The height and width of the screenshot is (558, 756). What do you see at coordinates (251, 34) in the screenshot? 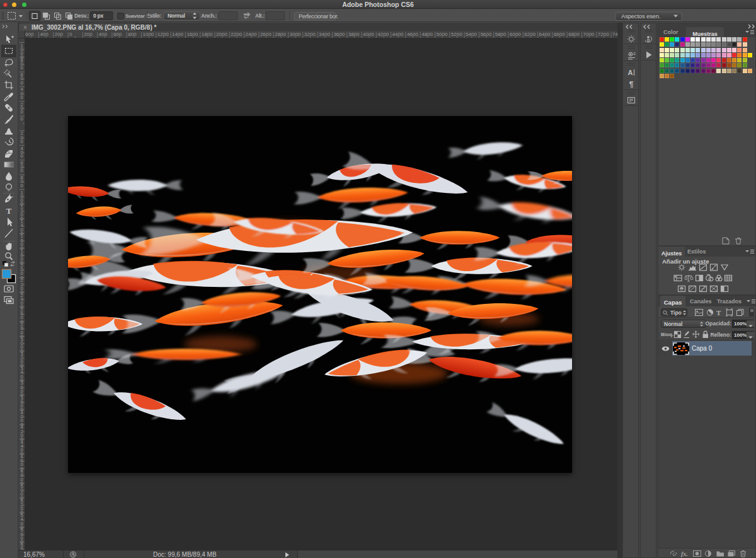
I see `svg-text: 2400` at bounding box center [251, 34].